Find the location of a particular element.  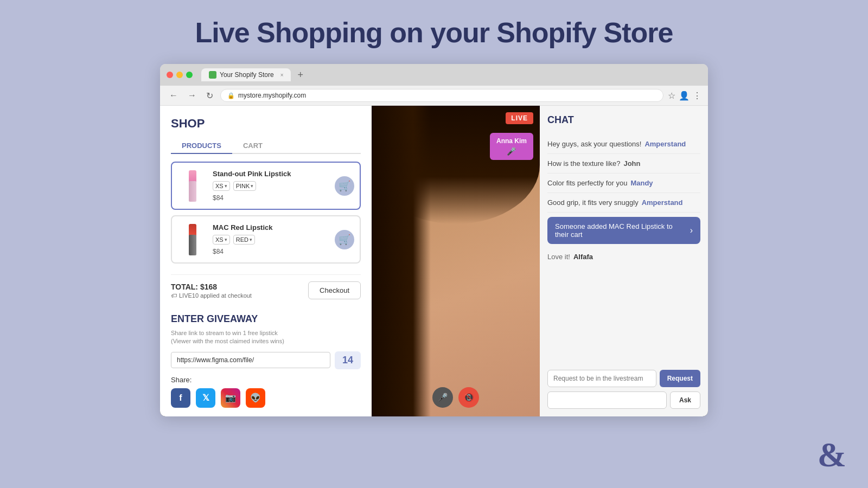

msg-text-4: Good grip, it fits very snuggly is located at coordinates (593, 203).